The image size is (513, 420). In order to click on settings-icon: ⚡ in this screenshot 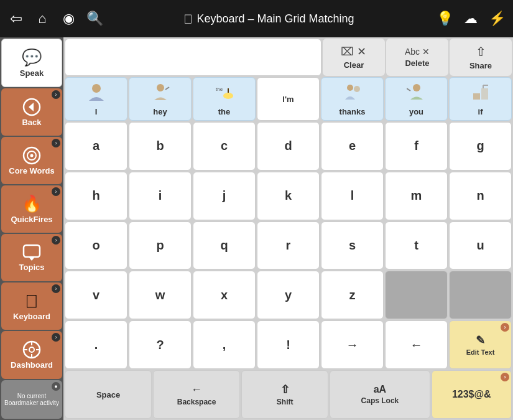, I will do `click(497, 19)`.